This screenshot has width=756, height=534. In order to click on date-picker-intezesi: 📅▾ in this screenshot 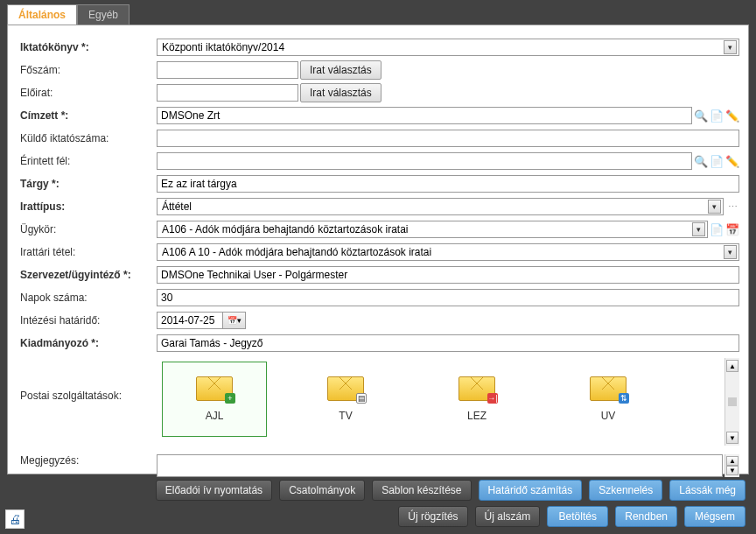, I will do `click(201, 320)`.